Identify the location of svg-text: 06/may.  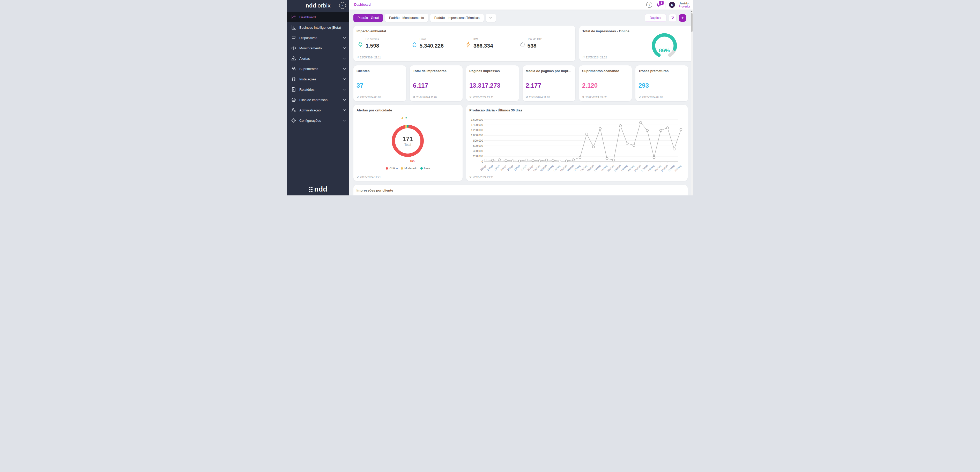
(571, 168).